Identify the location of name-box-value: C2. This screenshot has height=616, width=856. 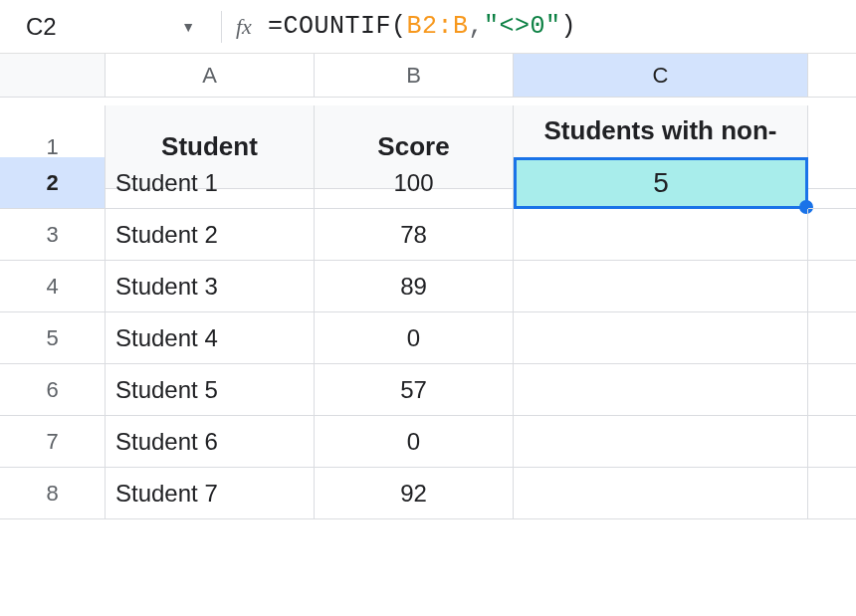
(42, 27).